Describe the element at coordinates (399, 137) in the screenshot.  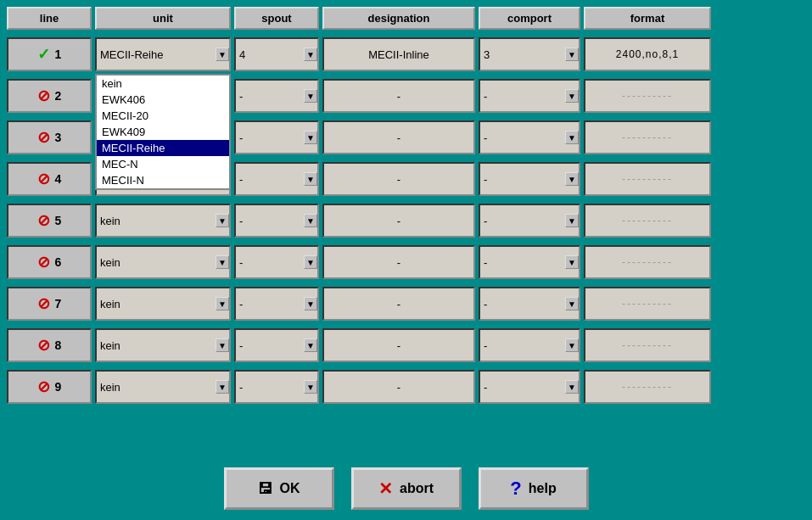
I see `designation-cell-3: -` at that location.